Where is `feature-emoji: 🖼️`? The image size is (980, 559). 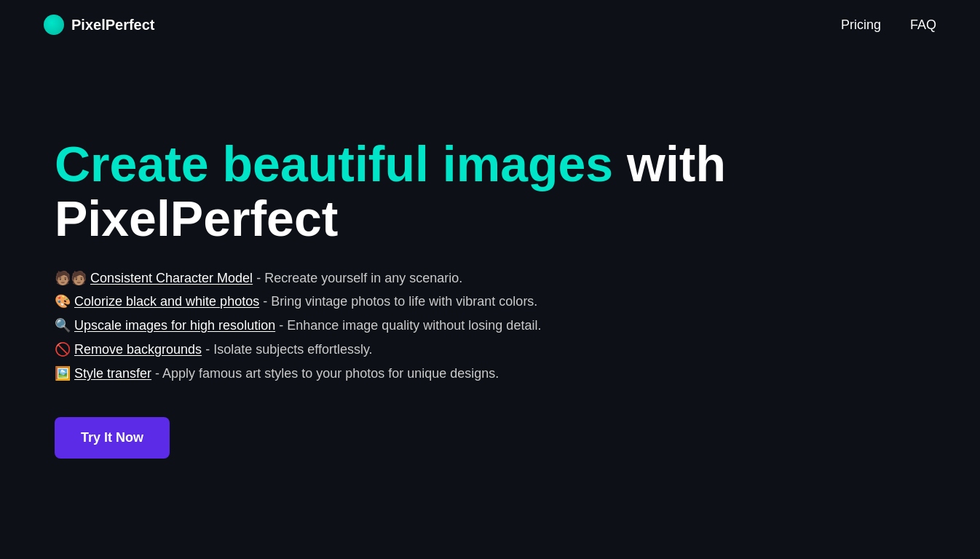 feature-emoji: 🖼️ is located at coordinates (64, 373).